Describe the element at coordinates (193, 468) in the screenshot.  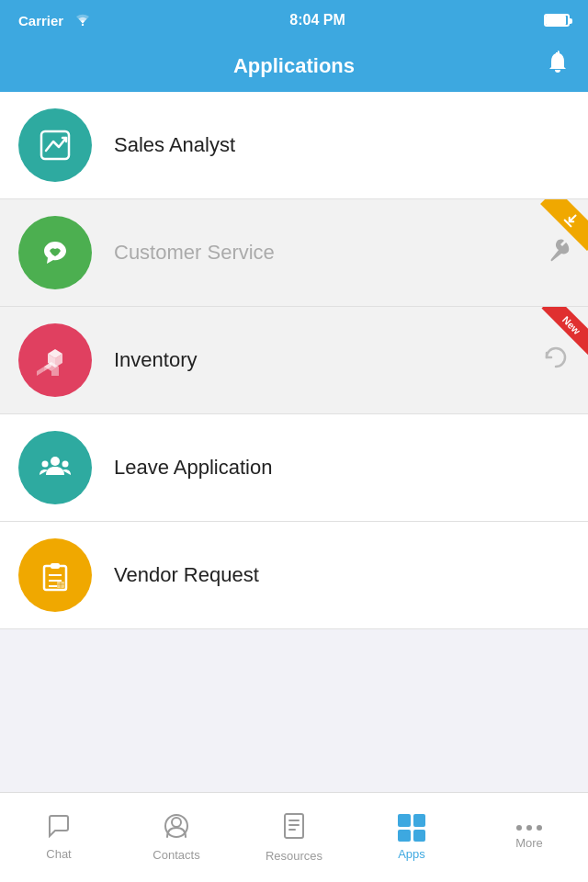
I see `leave-application-label: Leave Application` at that location.